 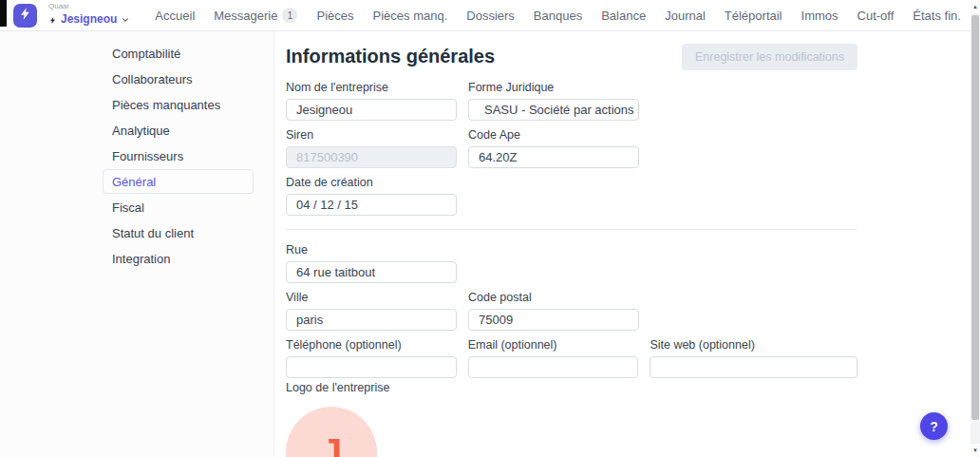 What do you see at coordinates (53, 20) in the screenshot?
I see `bolt-icon` at bounding box center [53, 20].